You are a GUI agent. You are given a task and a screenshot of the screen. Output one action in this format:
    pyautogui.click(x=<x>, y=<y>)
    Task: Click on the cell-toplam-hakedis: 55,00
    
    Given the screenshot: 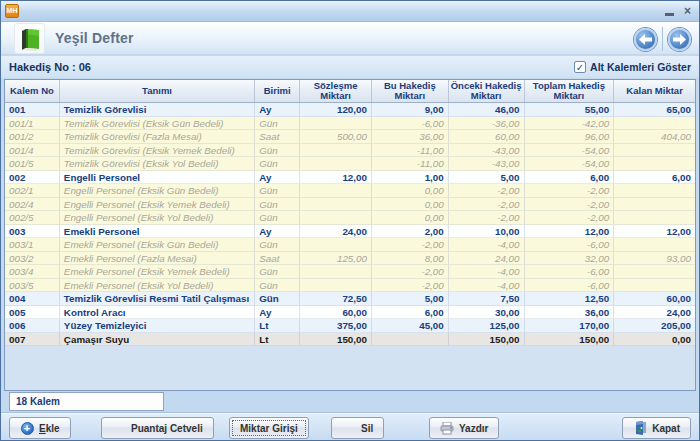 What is the action you would take?
    pyautogui.click(x=570, y=110)
    